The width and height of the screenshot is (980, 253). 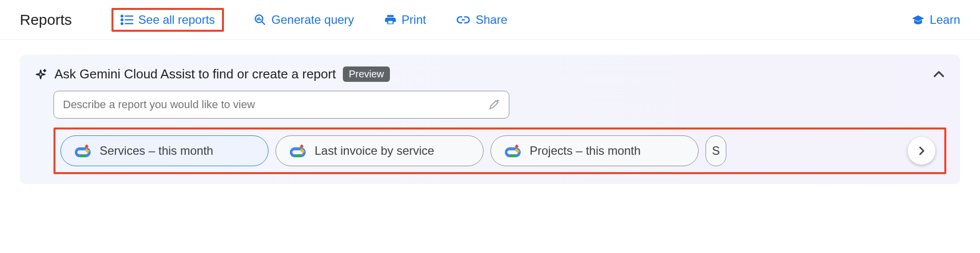 I want to click on see-all-reports-button: See all reports, so click(x=167, y=20).